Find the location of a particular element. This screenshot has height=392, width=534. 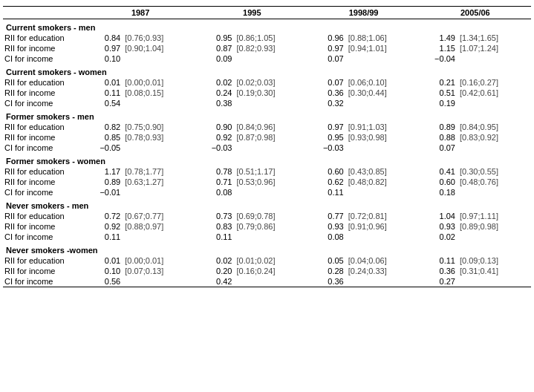

cell-value: 0.10 is located at coordinates (104, 271).